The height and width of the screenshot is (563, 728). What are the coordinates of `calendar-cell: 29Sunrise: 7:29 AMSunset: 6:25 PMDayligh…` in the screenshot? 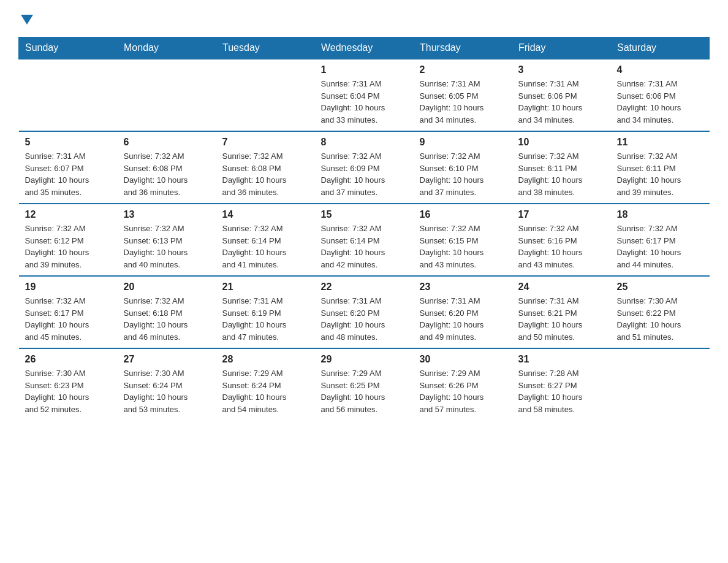 It's located at (364, 384).